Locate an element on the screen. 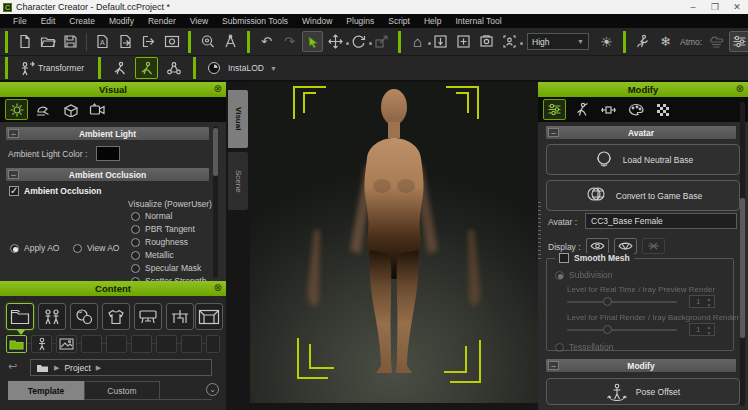 The height and width of the screenshot is (410, 748). level-final-slider is located at coordinates (622, 330).